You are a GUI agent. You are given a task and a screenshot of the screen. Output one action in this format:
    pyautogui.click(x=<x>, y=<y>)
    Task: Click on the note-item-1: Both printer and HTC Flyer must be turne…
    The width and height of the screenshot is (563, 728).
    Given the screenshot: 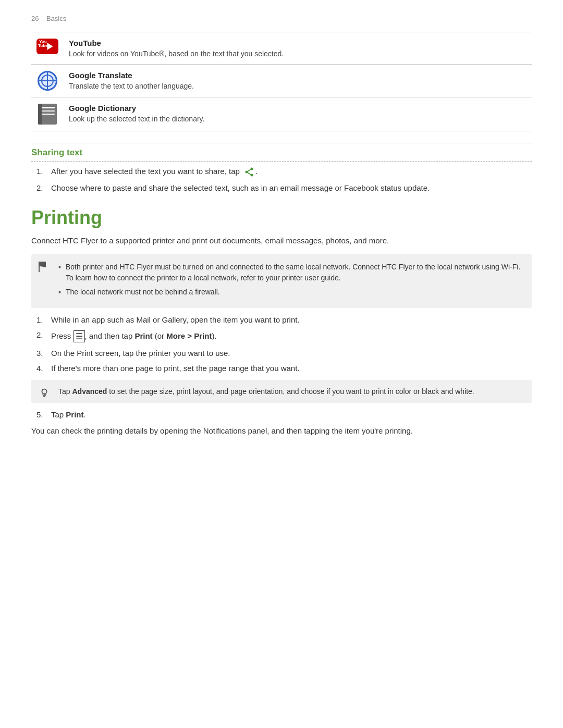 What is the action you would take?
    pyautogui.click(x=290, y=273)
    